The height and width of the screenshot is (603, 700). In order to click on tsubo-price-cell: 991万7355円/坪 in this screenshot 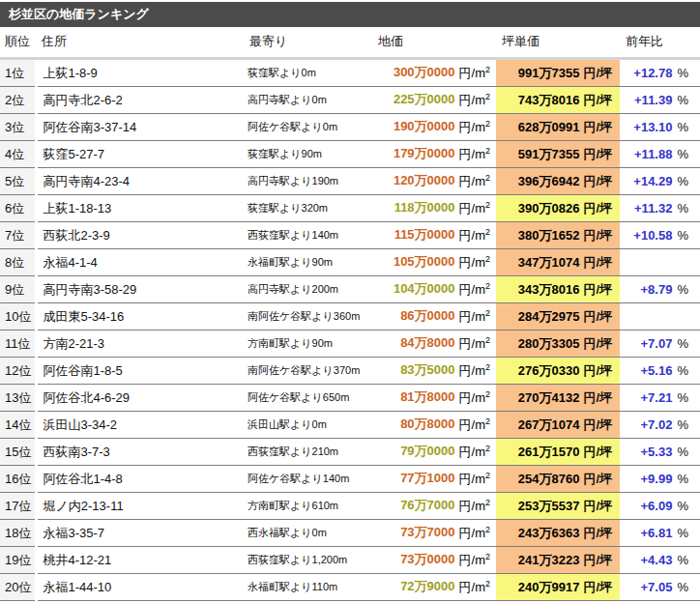, I will do `click(558, 73)`.